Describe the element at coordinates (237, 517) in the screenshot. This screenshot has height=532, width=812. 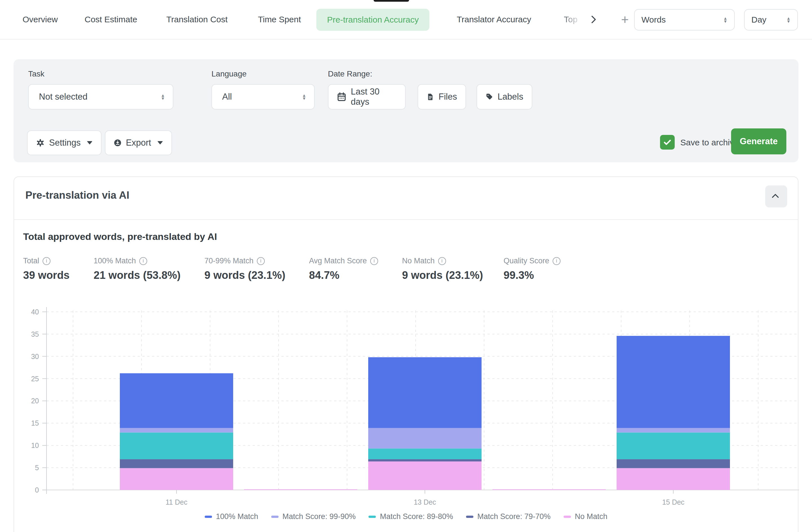
I see `legend-label: 100% Match` at that location.